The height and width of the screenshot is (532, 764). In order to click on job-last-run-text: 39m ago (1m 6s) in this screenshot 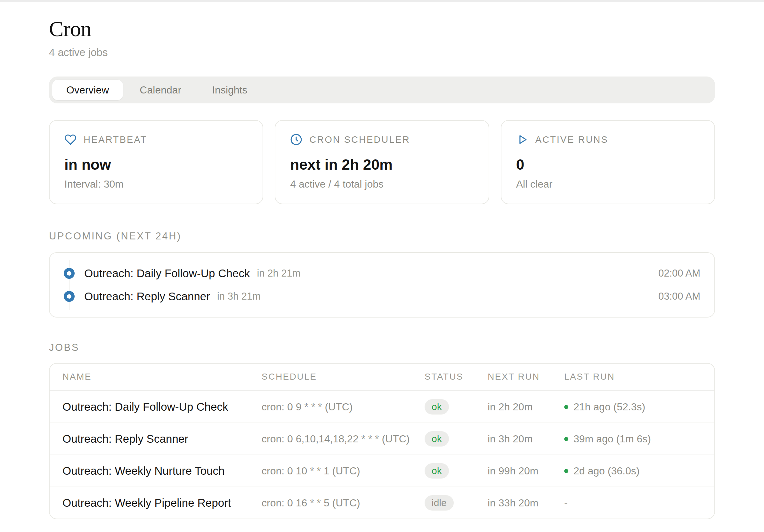, I will do `click(612, 439)`.